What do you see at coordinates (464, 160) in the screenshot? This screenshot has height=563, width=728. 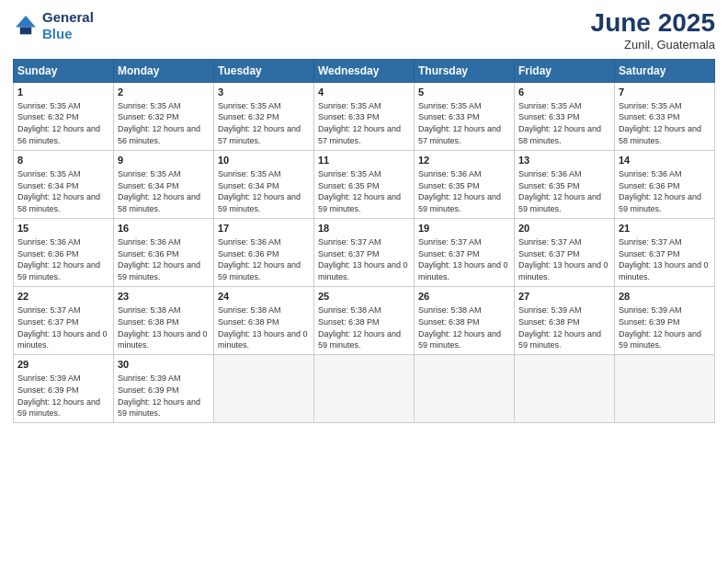 I see `day-number: 12` at bounding box center [464, 160].